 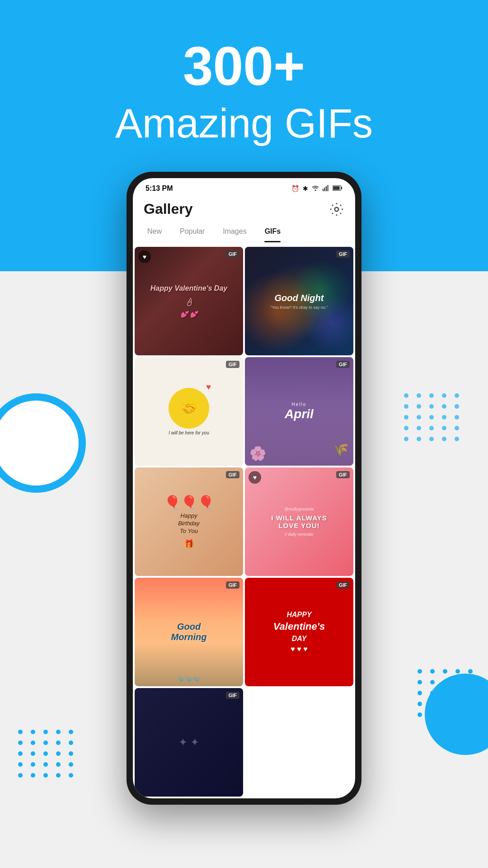 I want to click on april-main: April, so click(x=299, y=414).